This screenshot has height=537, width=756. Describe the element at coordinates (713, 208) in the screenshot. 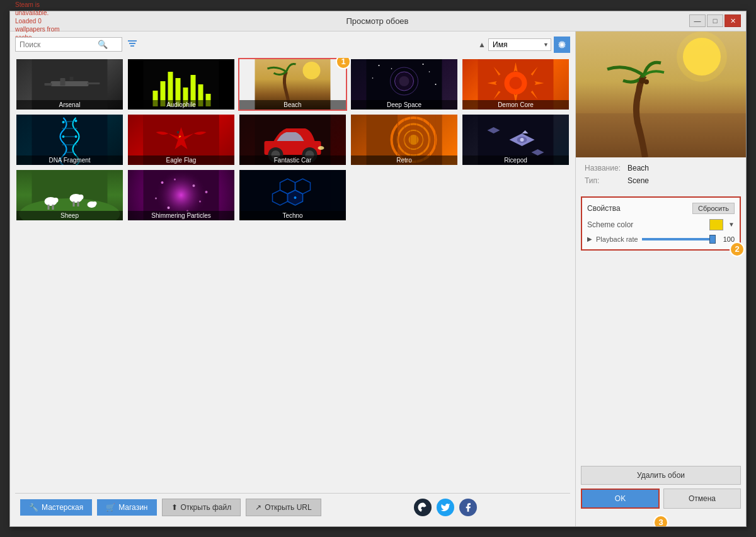

I see `reset-button: Сбросить` at that location.